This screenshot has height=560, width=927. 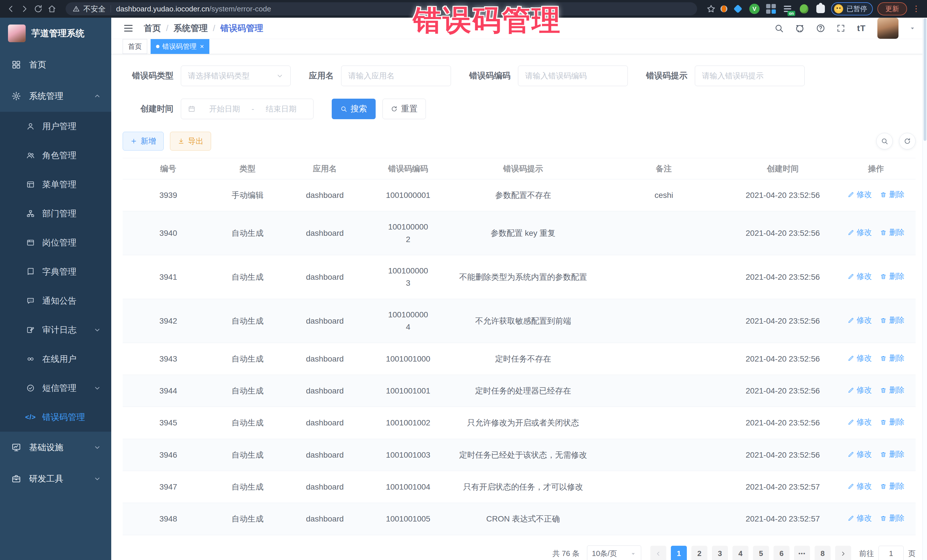 What do you see at coordinates (738, 9) in the screenshot?
I see `blue-gem-extension-icon` at bounding box center [738, 9].